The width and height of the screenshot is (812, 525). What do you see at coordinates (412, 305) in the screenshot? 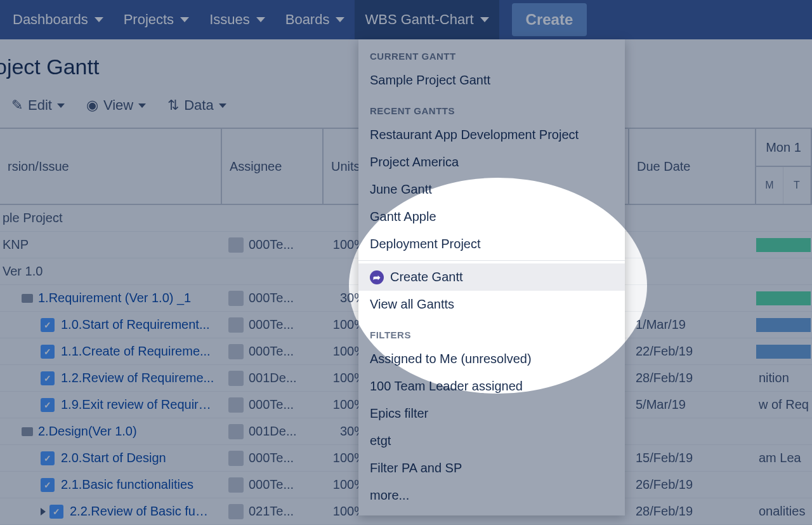
I see `dropdown-item-label: View all Gantts` at bounding box center [412, 305].